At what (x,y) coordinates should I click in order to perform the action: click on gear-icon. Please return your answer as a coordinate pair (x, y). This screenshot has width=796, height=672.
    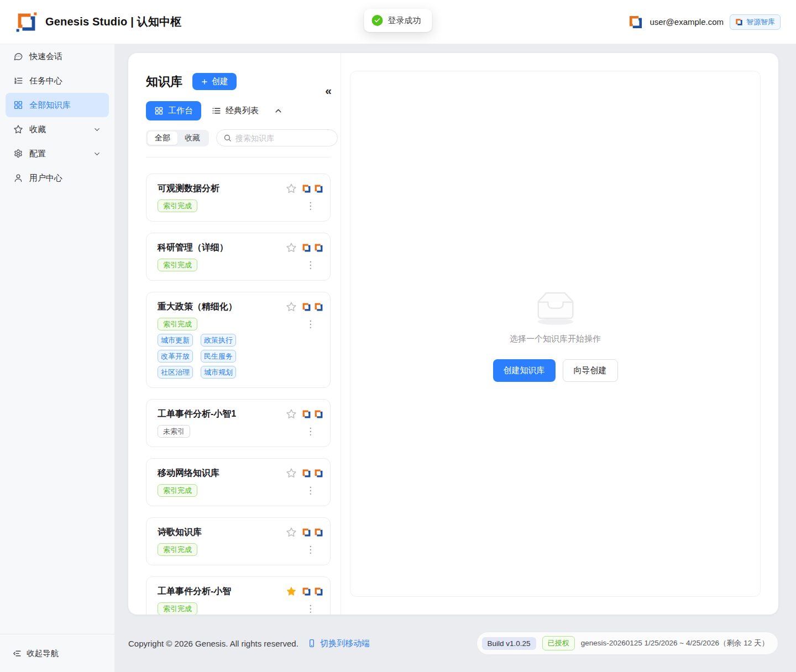
    Looking at the image, I should click on (18, 154).